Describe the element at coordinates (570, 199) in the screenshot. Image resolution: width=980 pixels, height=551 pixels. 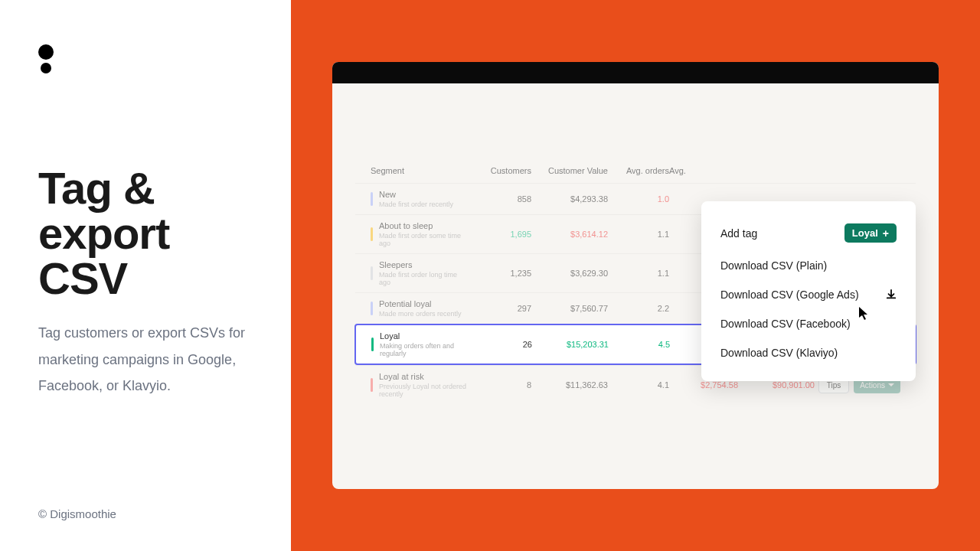
I see `cell-value: $4,293.38` at that location.